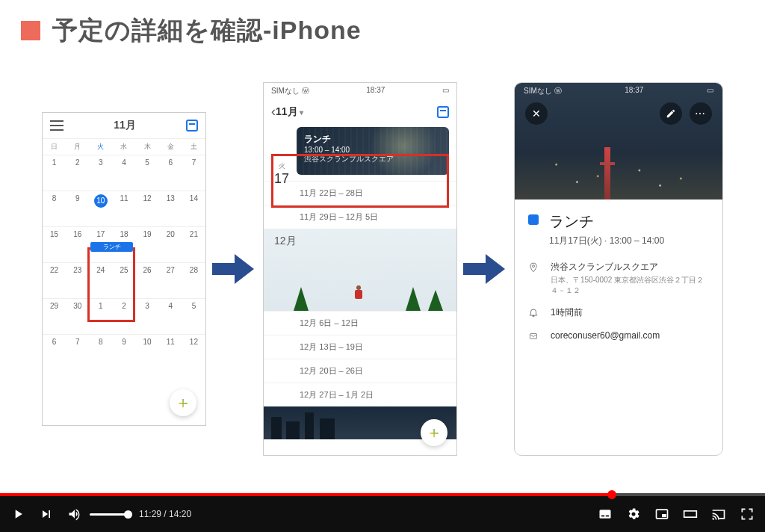  What do you see at coordinates (536, 114) in the screenshot?
I see `close-icon: ✕` at bounding box center [536, 114].